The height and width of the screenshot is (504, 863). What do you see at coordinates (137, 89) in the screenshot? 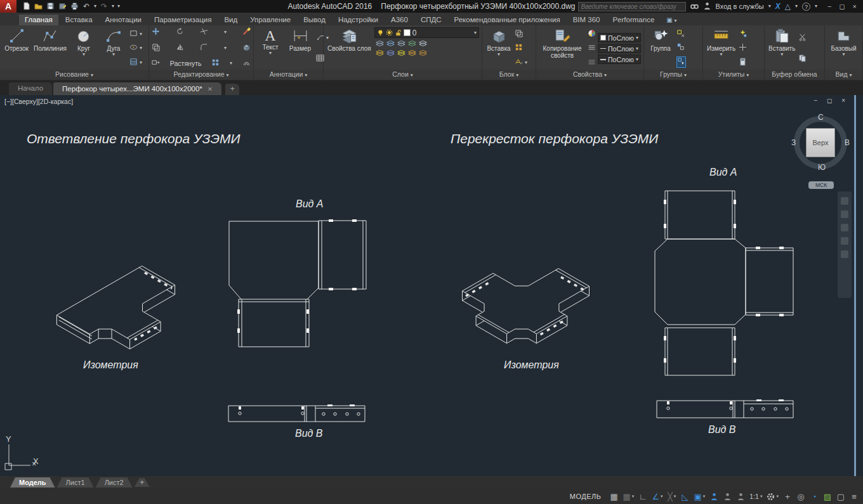
I see `file-tab-drawing: Перфокор четырех...ЭМИ 400x100x2000*✕` at bounding box center [137, 89].